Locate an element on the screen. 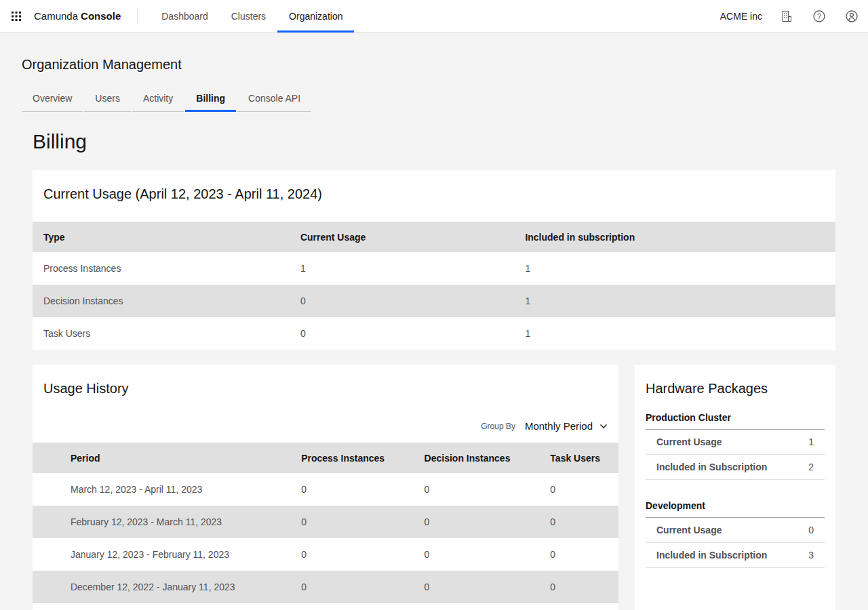 Image resolution: width=868 pixels, height=610 pixels. page-tabs: Overview Users Activity Billing Console … is located at coordinates (434, 99).